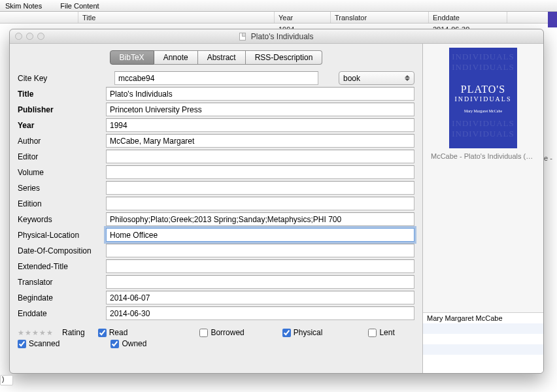 This screenshot has width=557, height=392. Describe the element at coordinates (483, 98) in the screenshot. I see `book-cover: INDIVIDUALS INDIVIDUALS INDIVIDUALS INDI…` at that location.